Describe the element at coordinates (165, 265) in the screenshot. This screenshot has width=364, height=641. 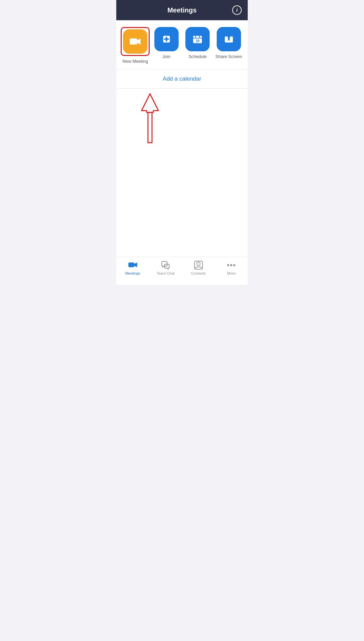
I see `team-chat-nav-icon` at that location.